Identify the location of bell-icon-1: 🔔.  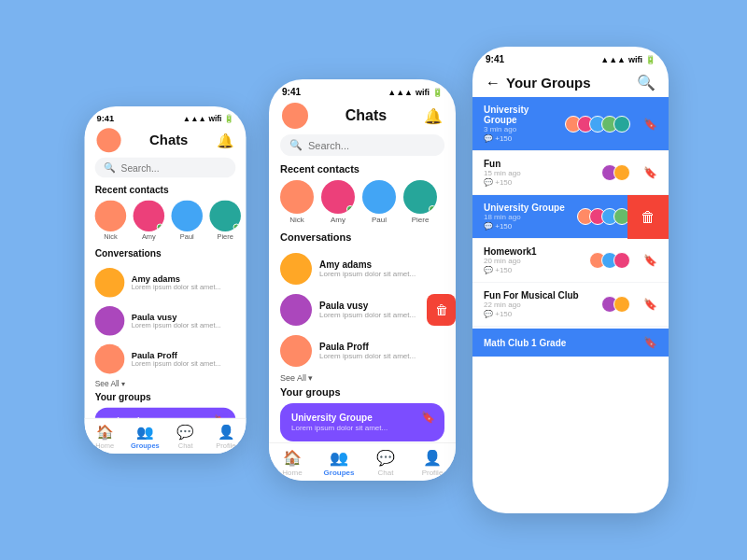
(226, 140).